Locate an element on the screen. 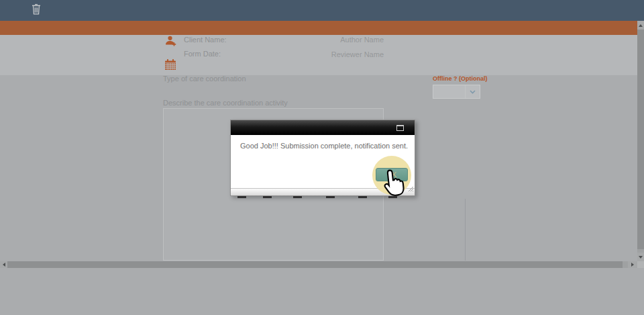  up-arrow-icon is located at coordinates (641, 26).